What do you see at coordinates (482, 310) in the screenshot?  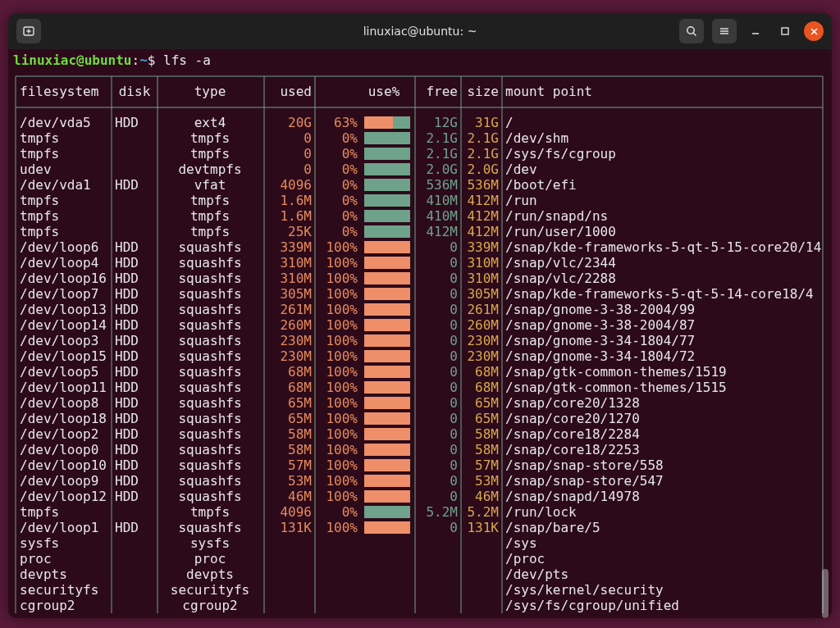 I see `cell-size: 261M` at bounding box center [482, 310].